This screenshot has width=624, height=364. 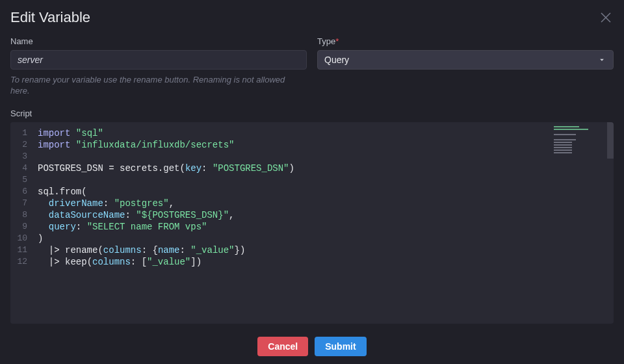 I want to click on editor-gutter: 123456789101112, so click(x=22, y=223).